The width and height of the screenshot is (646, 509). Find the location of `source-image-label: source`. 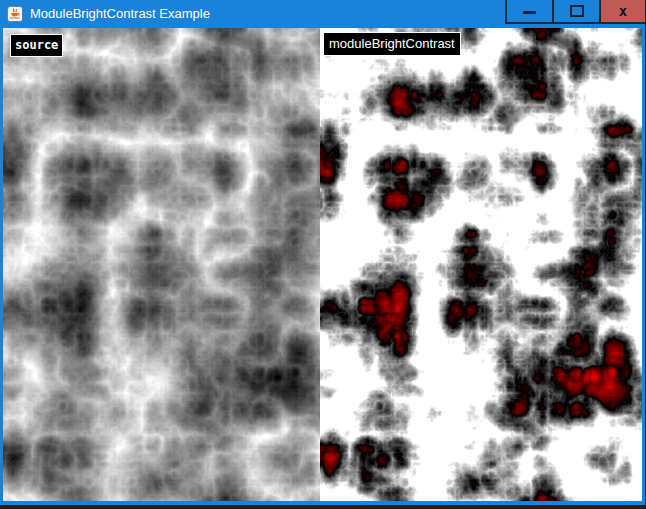

source-image-label: source is located at coordinates (36, 46).